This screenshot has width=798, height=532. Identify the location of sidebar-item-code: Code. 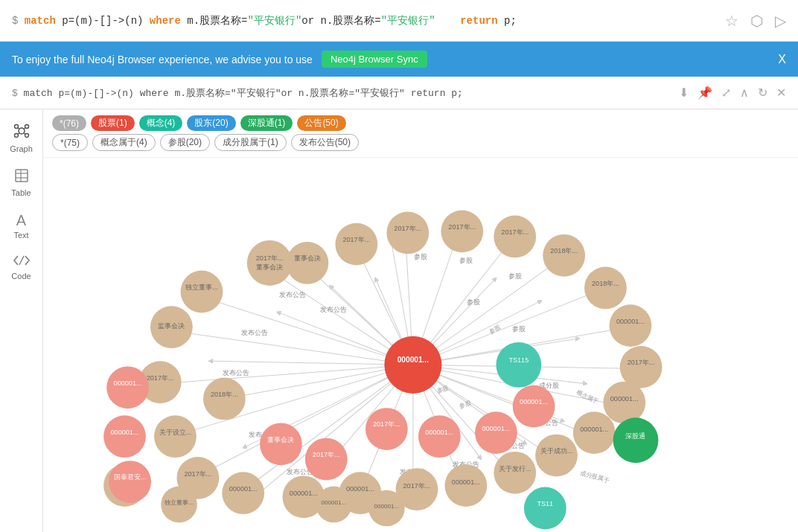
(21, 268).